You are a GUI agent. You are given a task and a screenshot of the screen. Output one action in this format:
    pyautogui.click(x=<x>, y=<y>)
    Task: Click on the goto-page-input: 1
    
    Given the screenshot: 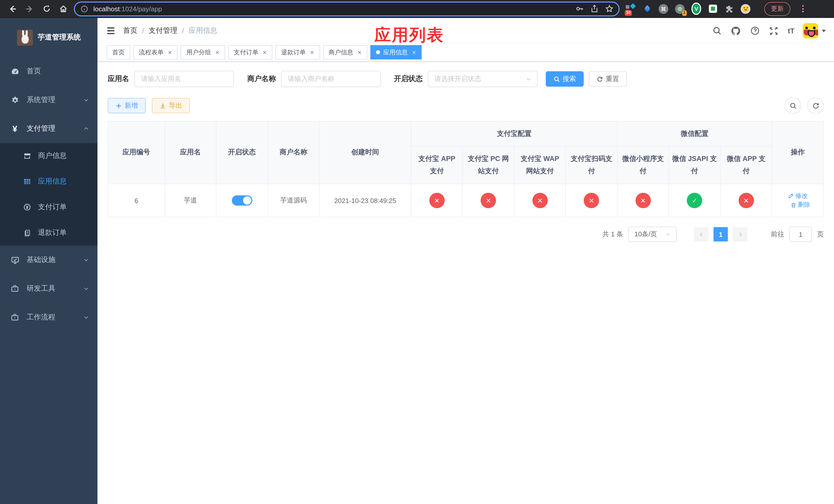 What is the action you would take?
    pyautogui.click(x=801, y=234)
    